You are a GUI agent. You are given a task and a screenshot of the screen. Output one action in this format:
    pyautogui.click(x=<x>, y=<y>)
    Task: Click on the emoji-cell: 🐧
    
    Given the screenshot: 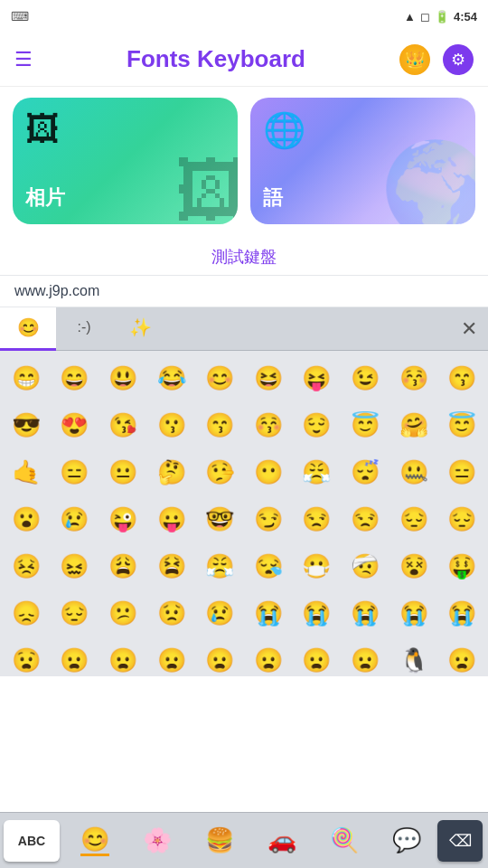 What is the action you would take?
    pyautogui.click(x=414, y=656)
    